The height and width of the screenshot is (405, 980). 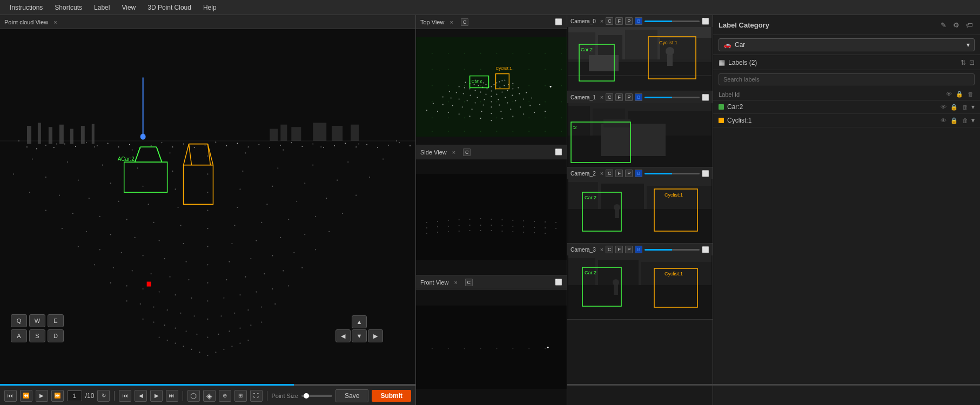 What do you see at coordinates (956, 25) in the screenshot?
I see `label-panel-settings-icon: ⚙` at bounding box center [956, 25].